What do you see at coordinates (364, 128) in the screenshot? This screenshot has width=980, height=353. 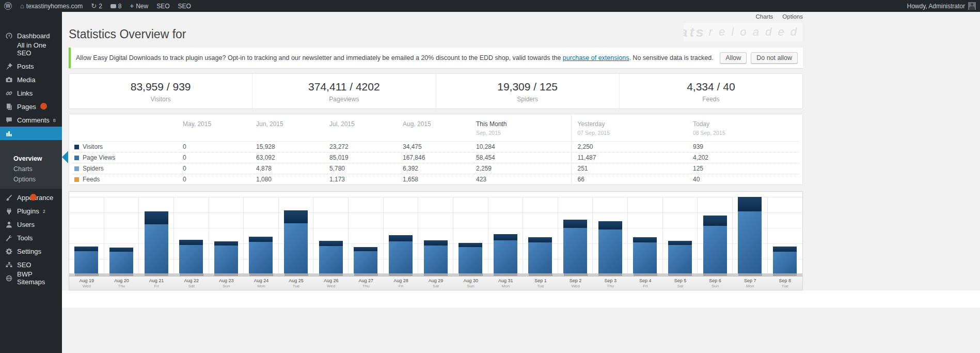 I see `column-header-jul-2015: Jul, 2015` at bounding box center [364, 128].